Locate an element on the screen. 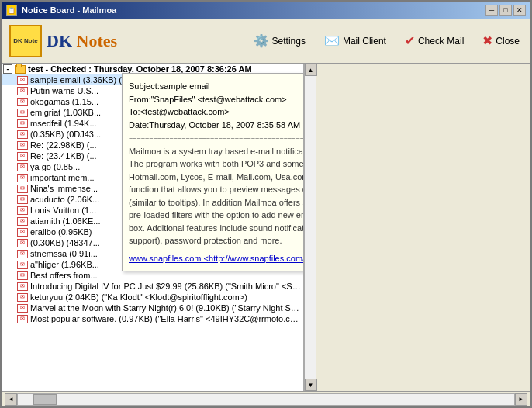  popup-from: From:"SnapFiles" <test@webattack.com> is located at coordinates (216, 99).